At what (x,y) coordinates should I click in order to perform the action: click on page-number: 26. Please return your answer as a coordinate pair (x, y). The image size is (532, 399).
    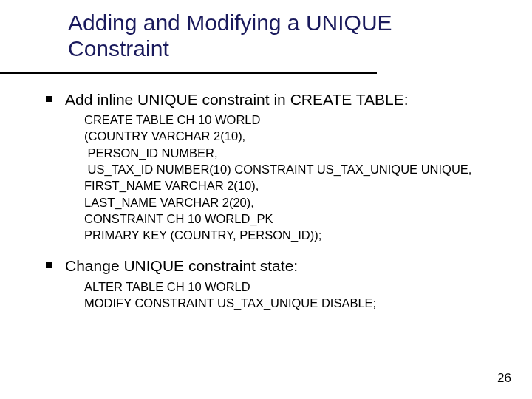
    Looking at the image, I should click on (504, 378).